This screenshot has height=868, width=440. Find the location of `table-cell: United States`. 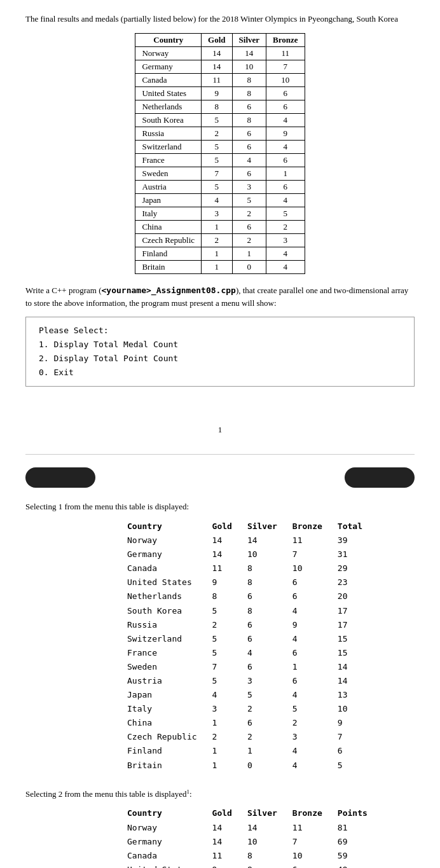

table-cell: United States is located at coordinates (168, 93).